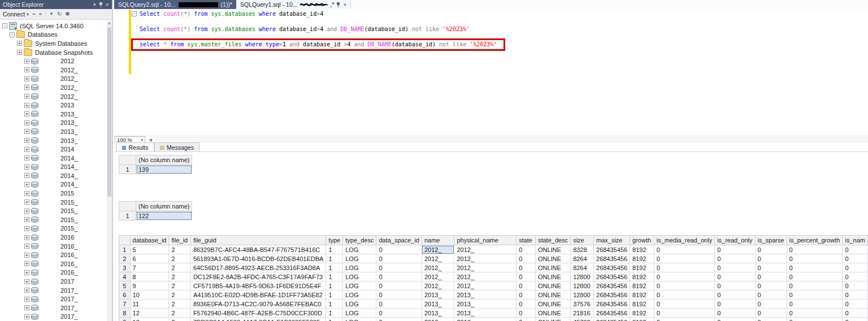  I want to click on grid-cell: 9, so click(149, 286).